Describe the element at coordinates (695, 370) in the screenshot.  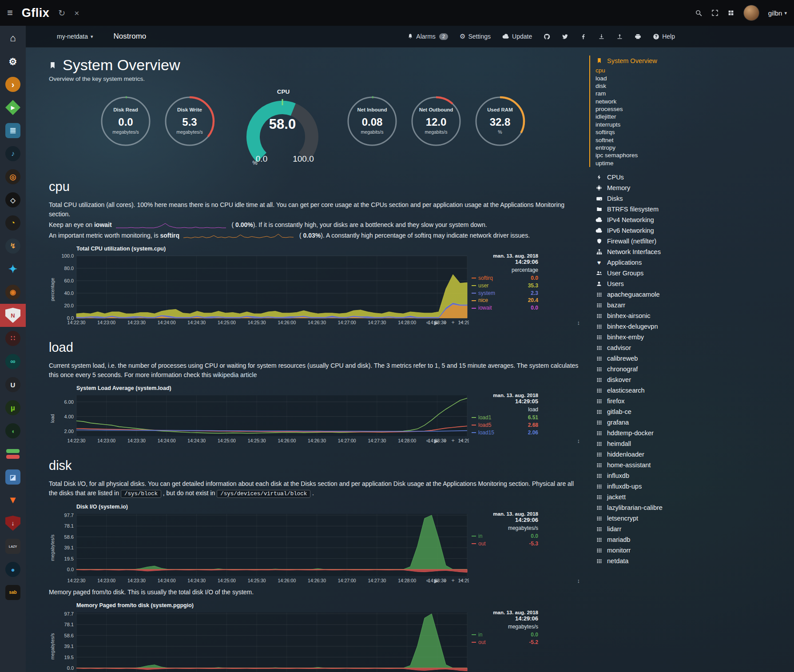
I see `menu-item-chronograf: chronograf` at that location.